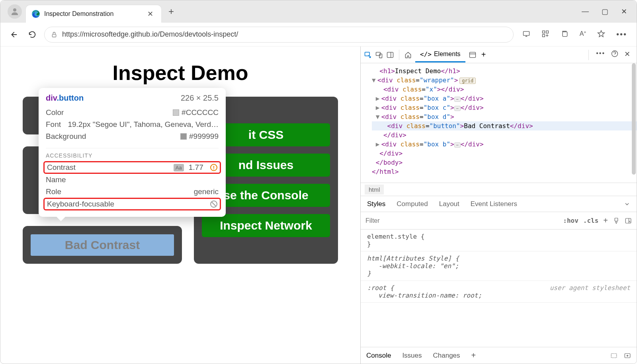 The width and height of the screenshot is (637, 364). What do you see at coordinates (600, 55) in the screenshot?
I see `more-tools-icon: •••` at bounding box center [600, 55].